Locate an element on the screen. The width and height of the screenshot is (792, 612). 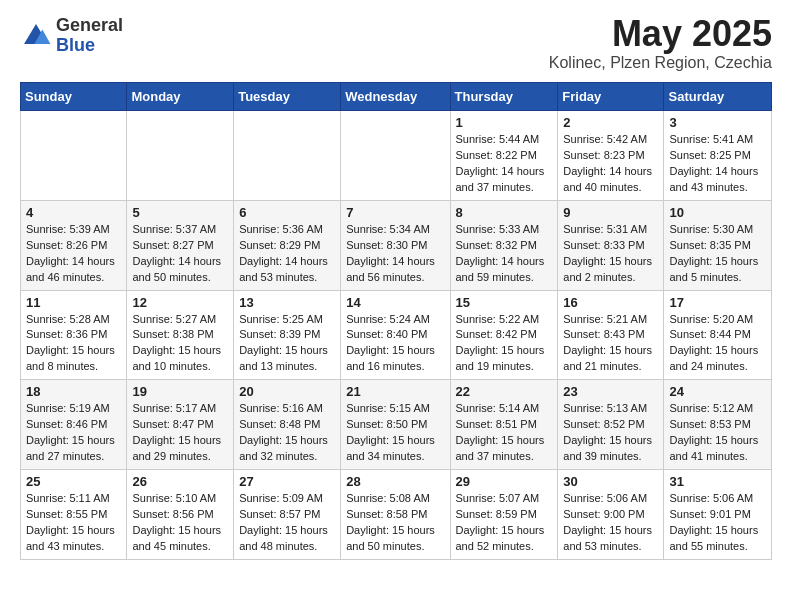
calendar-cell: 13Sunrise: 5:25 AMSunset: 8:39 PMDayligh… is located at coordinates (288, 335).